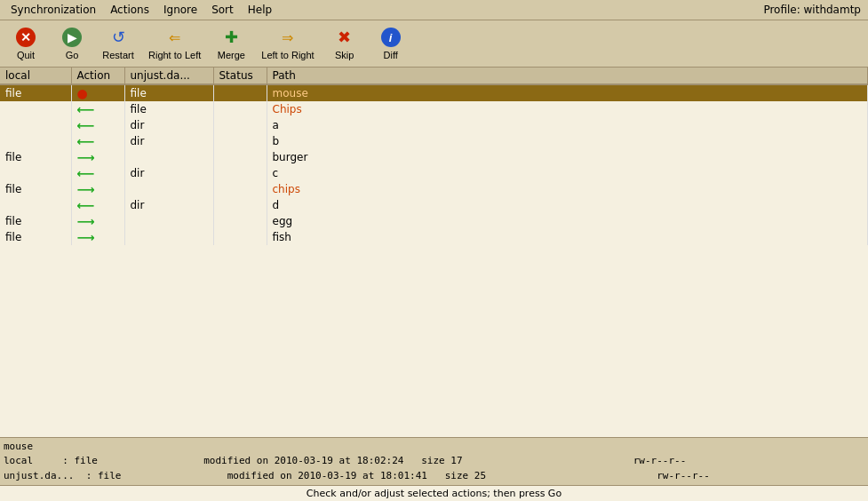 The width and height of the screenshot is (868, 501). Describe the element at coordinates (231, 44) in the screenshot. I see `merge-button: ✚ Merge` at that location.